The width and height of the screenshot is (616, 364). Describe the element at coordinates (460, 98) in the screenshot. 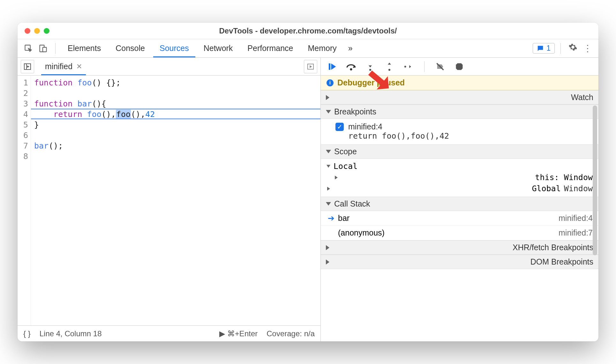

I see `watch-section: Watch` at that location.